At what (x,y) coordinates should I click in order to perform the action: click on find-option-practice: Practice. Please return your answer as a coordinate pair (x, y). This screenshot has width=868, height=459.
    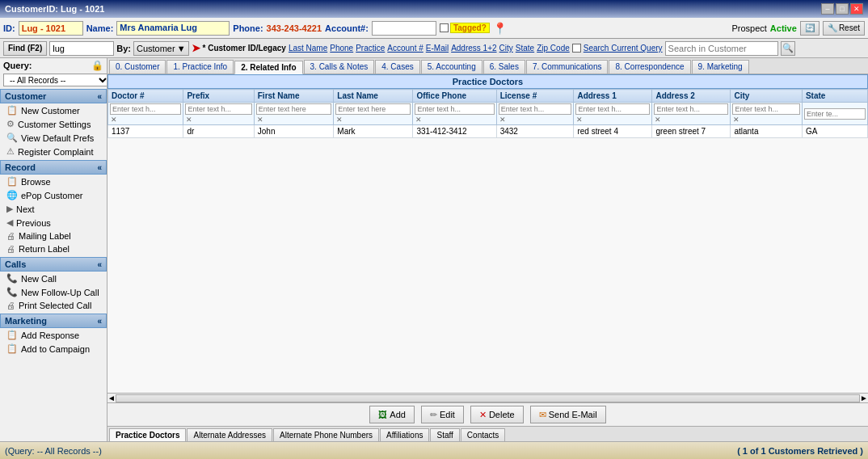
    Looking at the image, I should click on (370, 48).